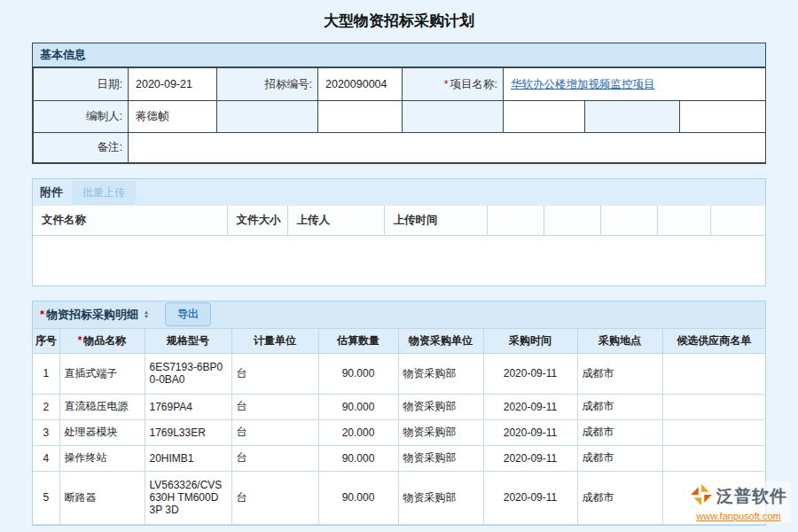 This screenshot has height=532, width=798. I want to click on basic-info-section-title: 基本信息, so click(399, 55).